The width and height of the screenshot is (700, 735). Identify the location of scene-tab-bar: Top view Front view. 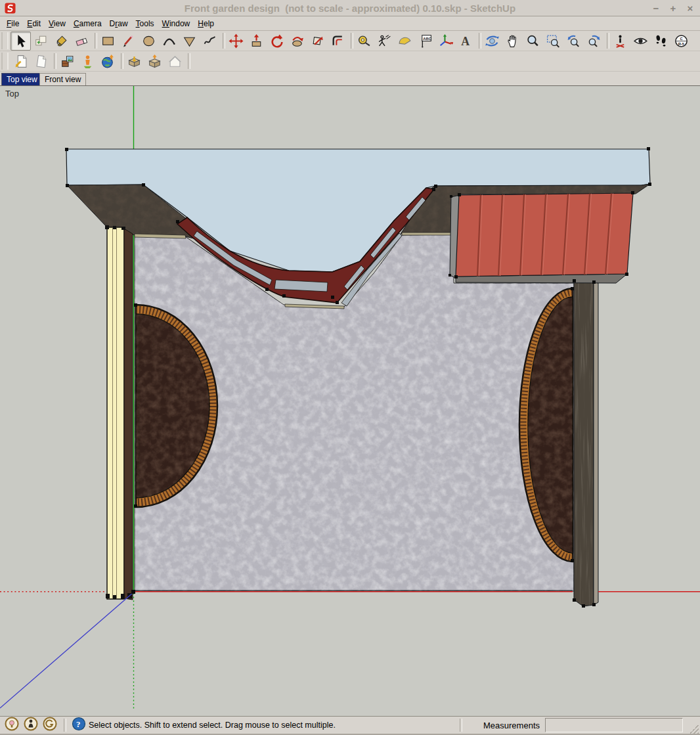
(350, 79).